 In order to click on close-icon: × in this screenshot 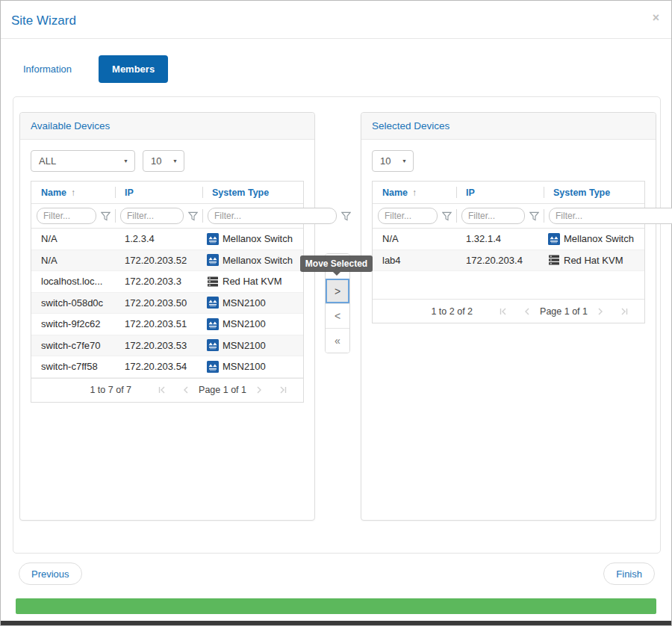, I will do `click(656, 18)`.